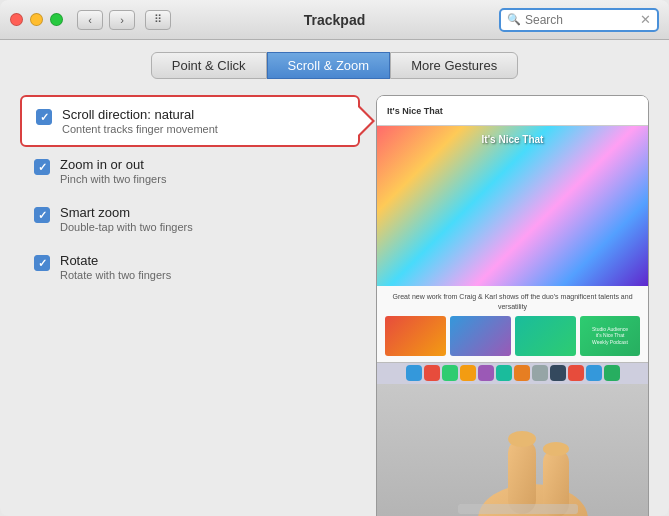 This screenshot has width=669, height=516. Describe the element at coordinates (514, 20) in the screenshot. I see `search-icon: 🔍` at that location.